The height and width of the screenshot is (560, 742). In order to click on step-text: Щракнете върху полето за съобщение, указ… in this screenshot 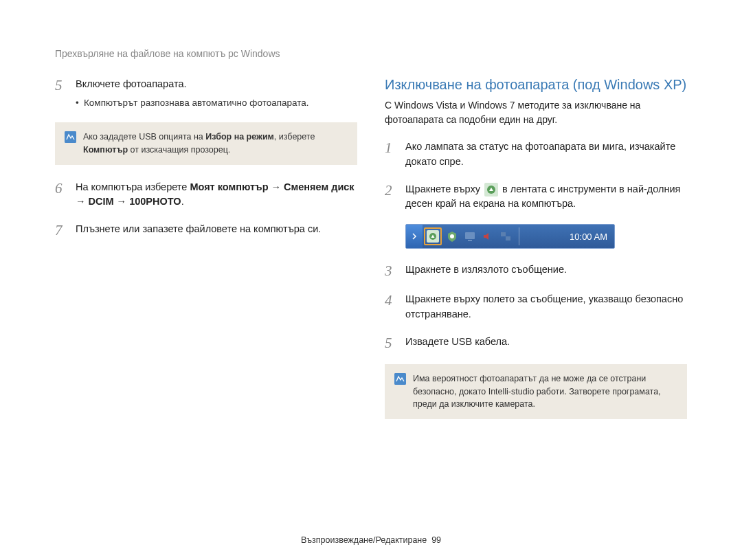, I will do `click(546, 307)`.